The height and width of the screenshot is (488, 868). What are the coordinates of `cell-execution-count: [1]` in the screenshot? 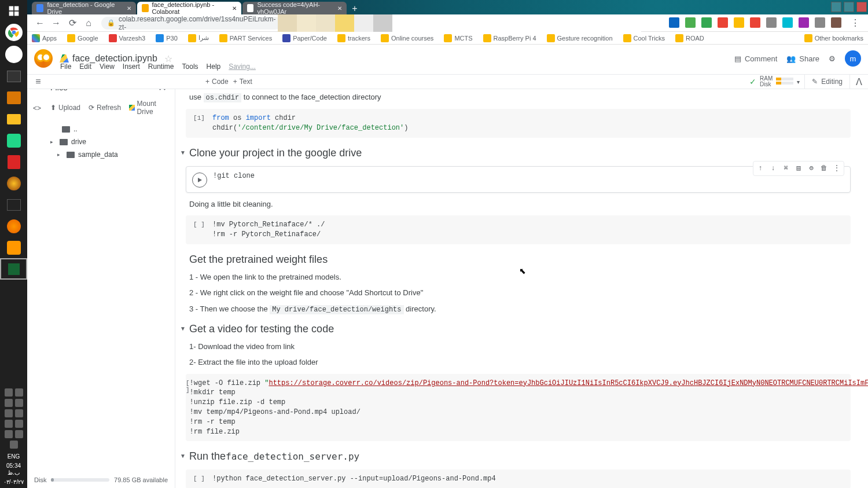 It's located at (199, 123).